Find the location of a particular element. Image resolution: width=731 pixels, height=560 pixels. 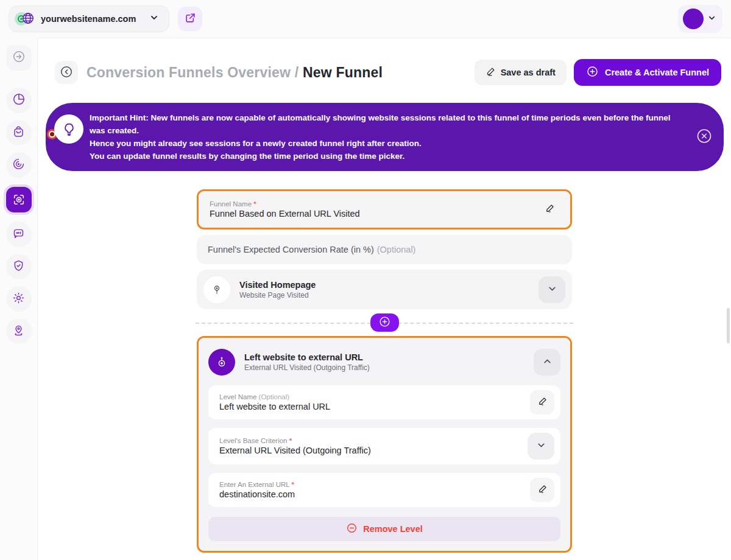

sidebar-item-locations is located at coordinates (19, 331).